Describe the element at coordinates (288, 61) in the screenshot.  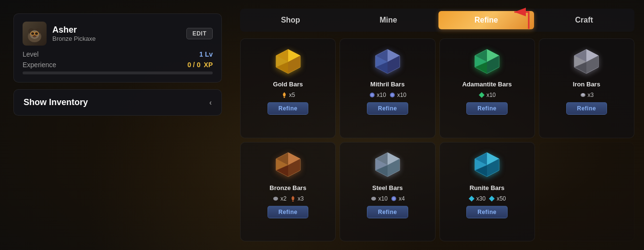
I see `gold-bars-icon` at that location.